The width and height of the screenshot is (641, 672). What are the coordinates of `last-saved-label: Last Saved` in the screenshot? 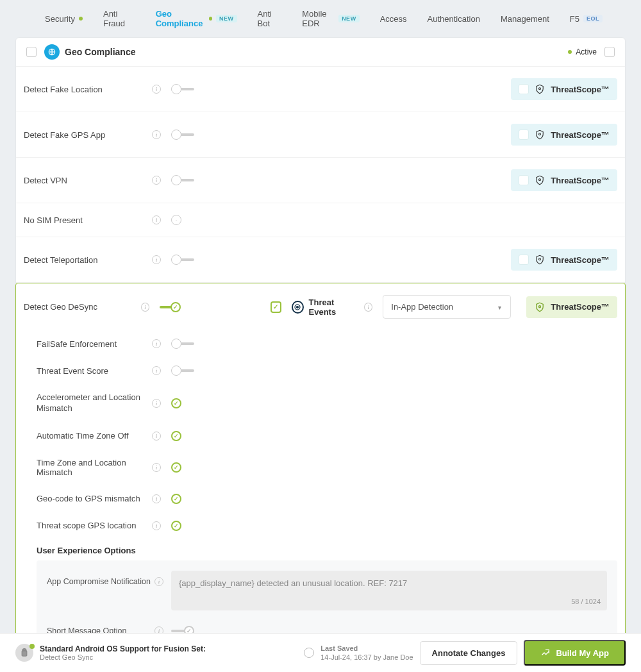 It's located at (367, 648).